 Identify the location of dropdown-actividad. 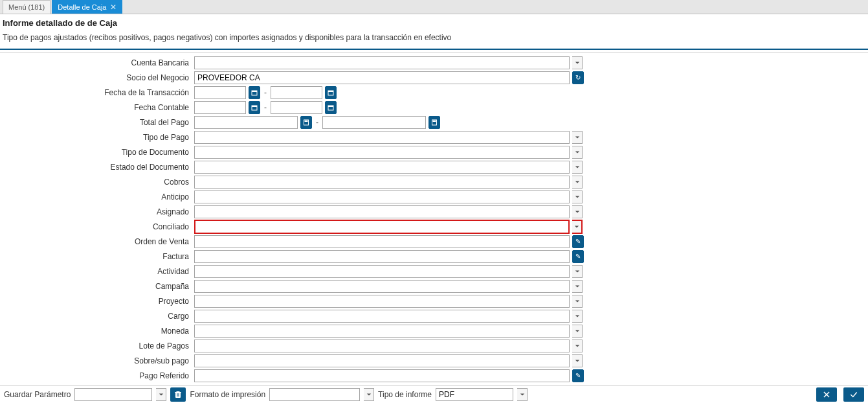
(577, 271).